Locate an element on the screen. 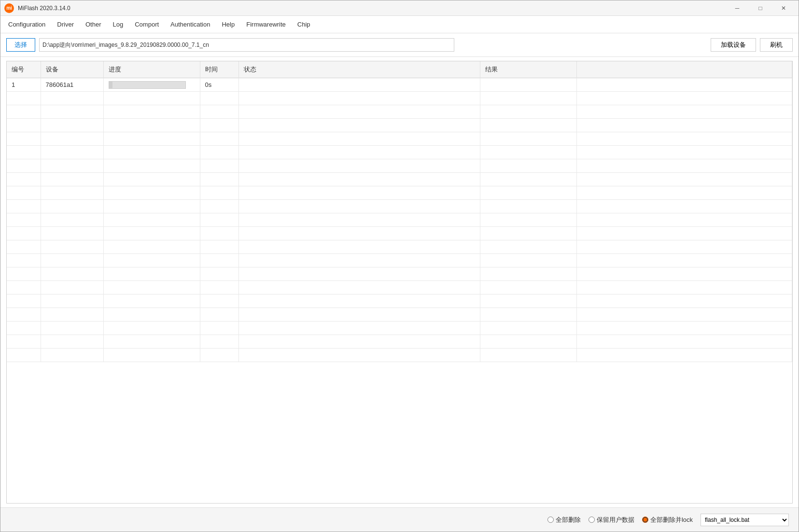 The height and width of the screenshot is (532, 799). menu-driver: Driver is located at coordinates (66, 24).